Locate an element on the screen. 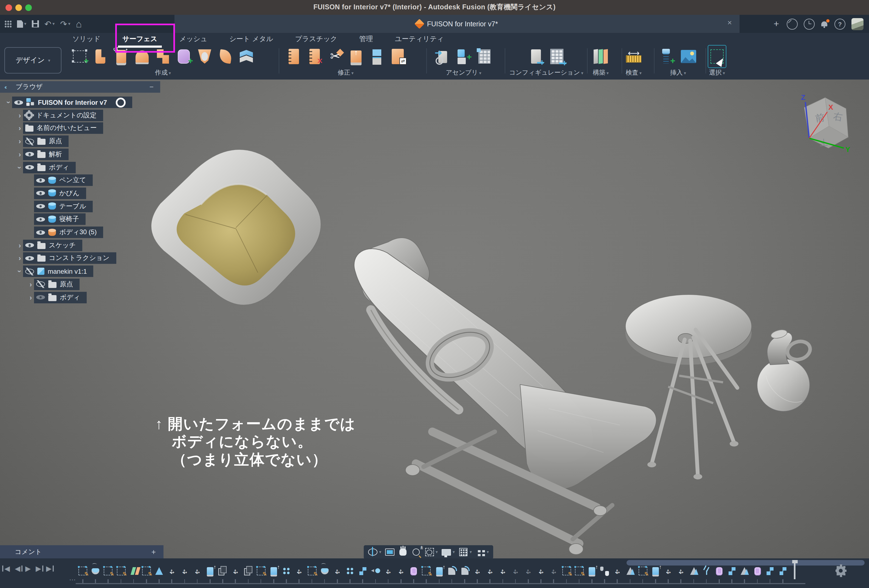  job-status-icon is located at coordinates (809, 24).